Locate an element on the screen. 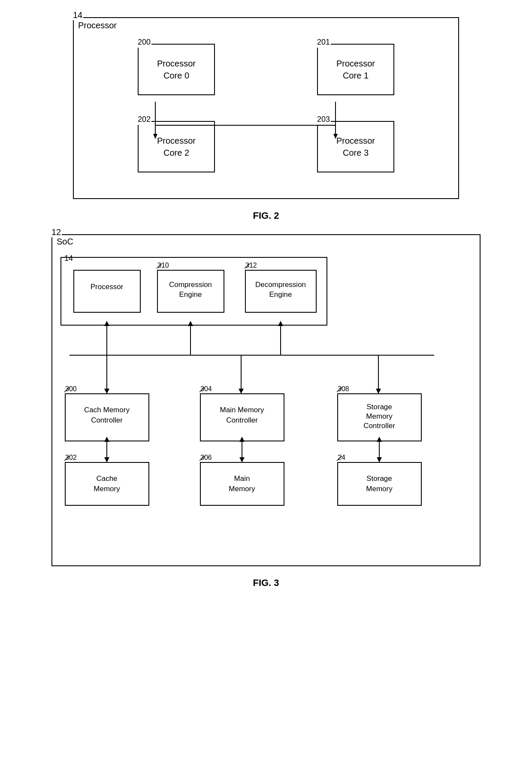 This screenshot has width=532, height=776. fig2-processor-label: Processor is located at coordinates (97, 26).